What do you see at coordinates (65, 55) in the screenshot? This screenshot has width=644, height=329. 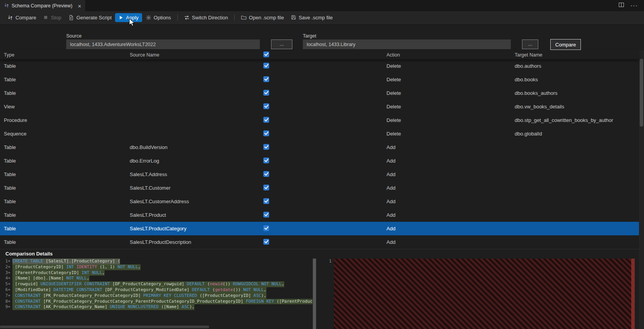 I see `column-header-type: Type` at bounding box center [65, 55].